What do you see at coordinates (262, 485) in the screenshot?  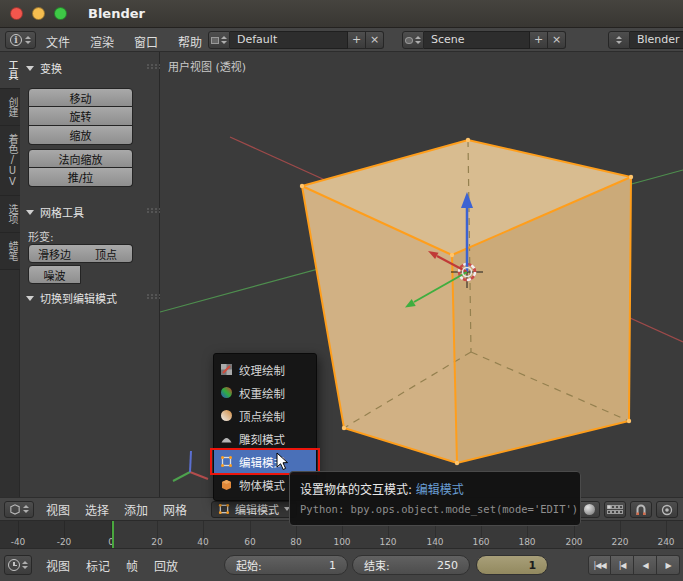 I see `mode-menu-item-label: 物体模式` at bounding box center [262, 485].